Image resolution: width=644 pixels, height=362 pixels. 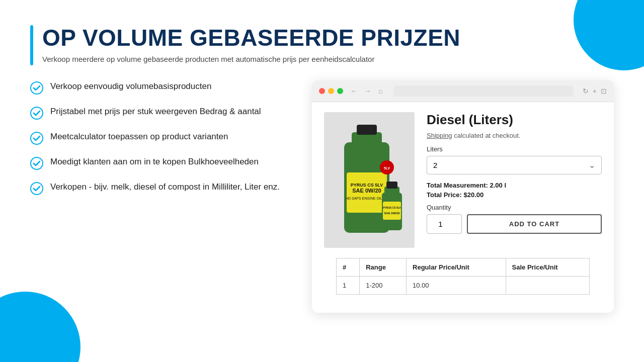 What do you see at coordinates (156, 138) in the screenshot?
I see `feature-item: Meetcalculator toepassen op product vari…` at bounding box center [156, 138].